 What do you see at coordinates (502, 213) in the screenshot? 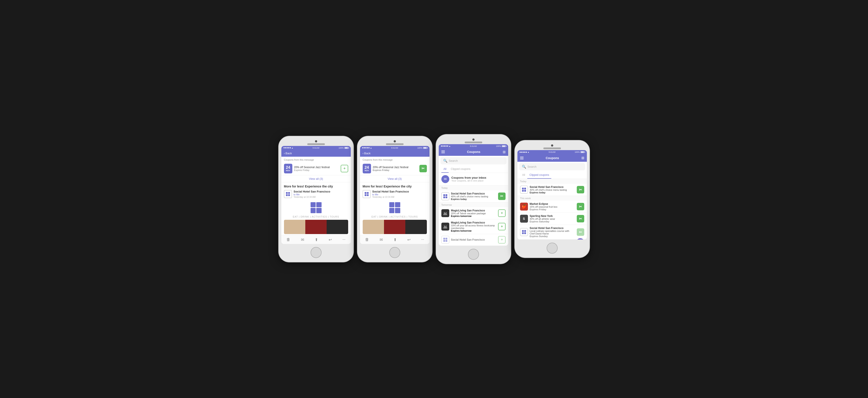
I see `add-btn-magic1-3: ＋` at bounding box center [502, 213].